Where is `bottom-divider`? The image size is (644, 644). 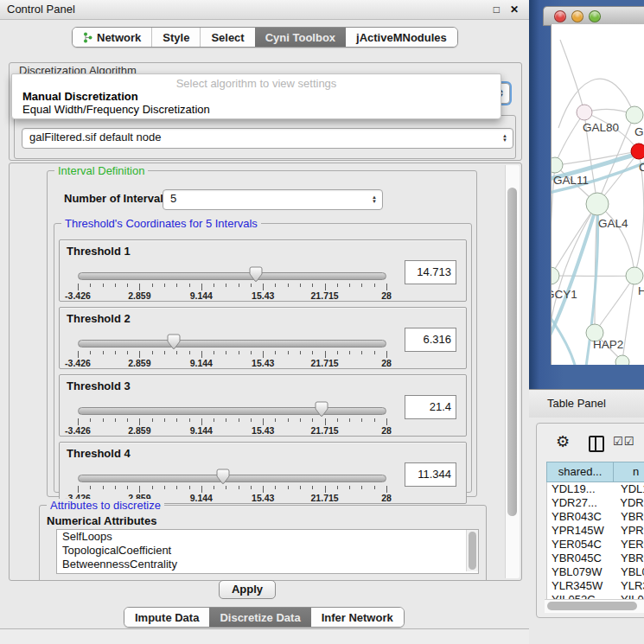 bottom-divider is located at coordinates (265, 636).